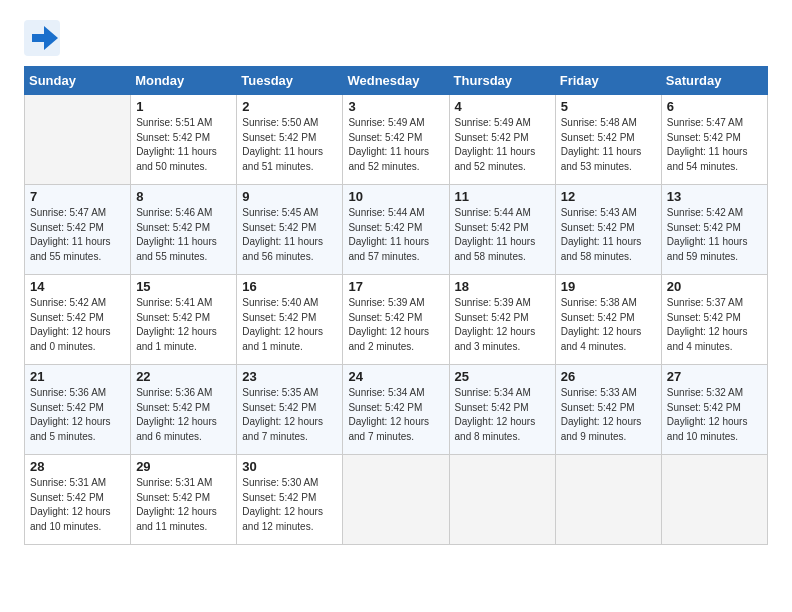 The image size is (792, 612). I want to click on calendar-cell: 3Sunrise: 5:49 AM Sunset: 5:42 PM Daylig…, so click(396, 140).